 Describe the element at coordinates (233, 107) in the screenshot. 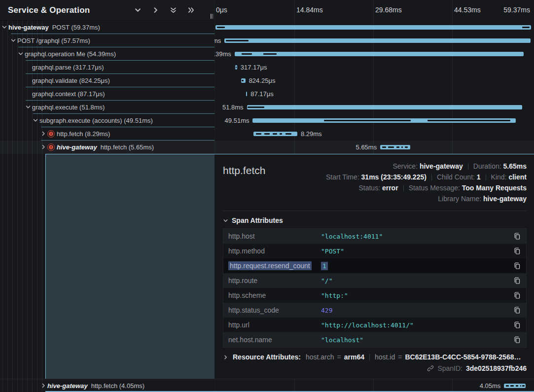

I see `bar-duration-label: 51.8ms` at that location.